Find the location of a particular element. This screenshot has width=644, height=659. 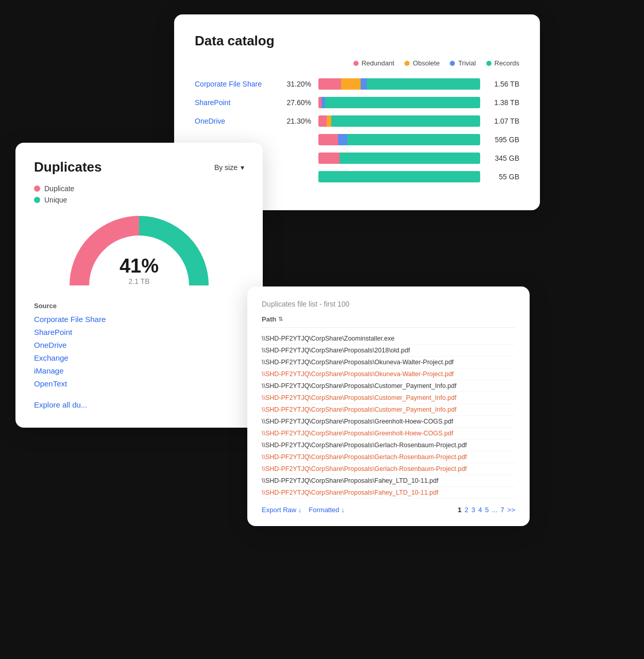

legend-item: Obsolete is located at coordinates (422, 63).